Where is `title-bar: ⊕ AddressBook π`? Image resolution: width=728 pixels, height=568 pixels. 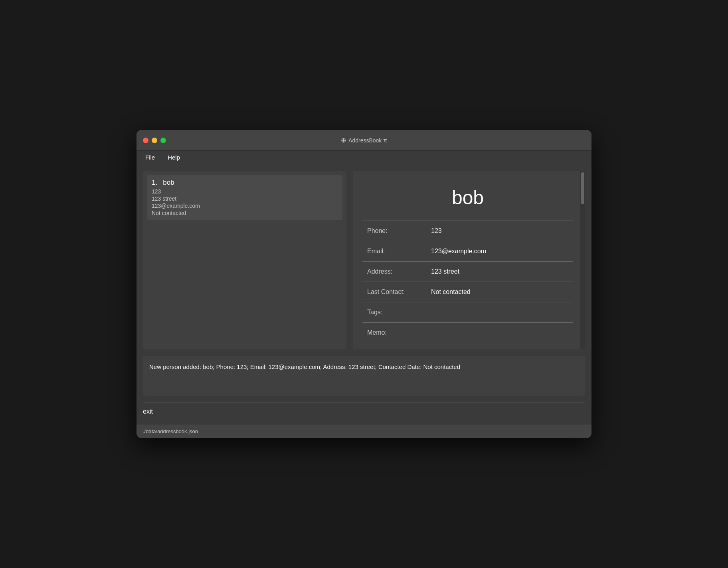
title-bar: ⊕ AddressBook π is located at coordinates (364, 140).